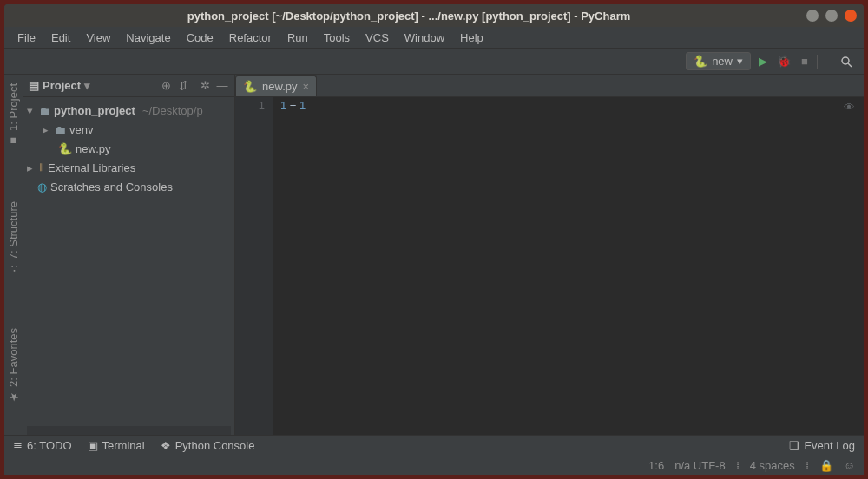 This screenshot has width=868, height=479. I want to click on tree-item-label: External Libraries, so click(92, 168).